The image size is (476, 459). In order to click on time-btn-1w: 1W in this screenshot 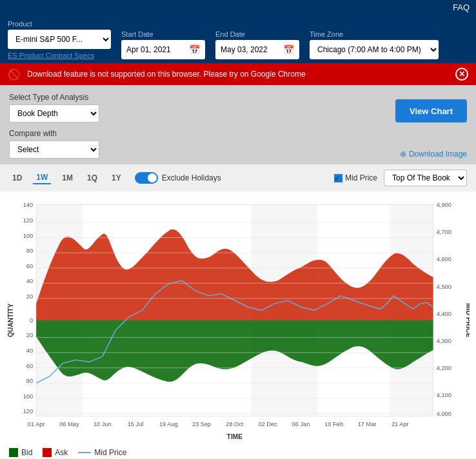, I will do `click(42, 178)`.